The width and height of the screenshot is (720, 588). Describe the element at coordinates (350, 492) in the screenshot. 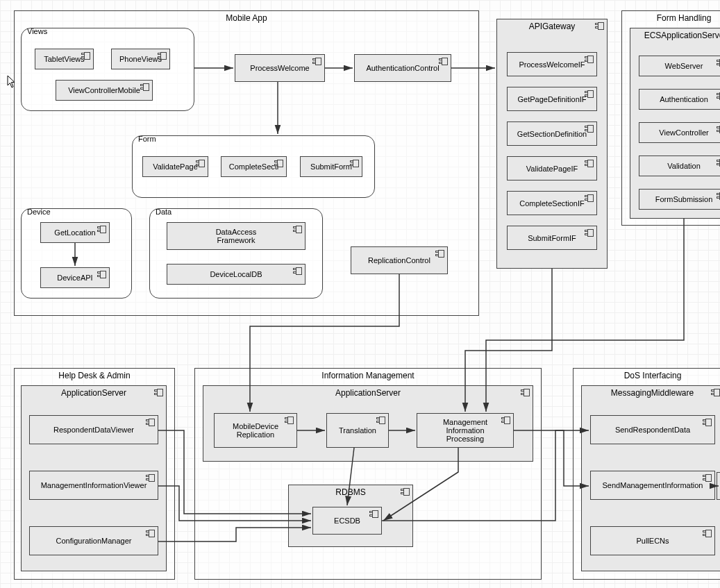

I see `node-label: RDBMS` at that location.